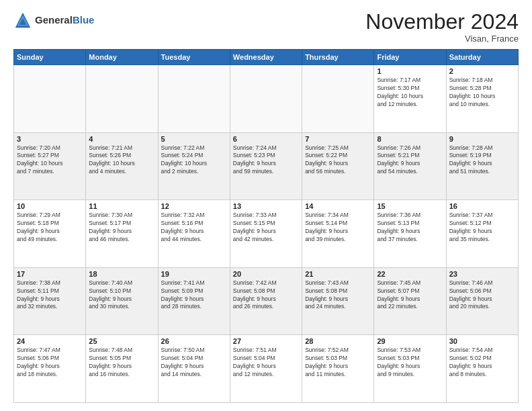 The height and width of the screenshot is (411, 532). What do you see at coordinates (410, 139) in the screenshot?
I see `day-number: 8` at bounding box center [410, 139].